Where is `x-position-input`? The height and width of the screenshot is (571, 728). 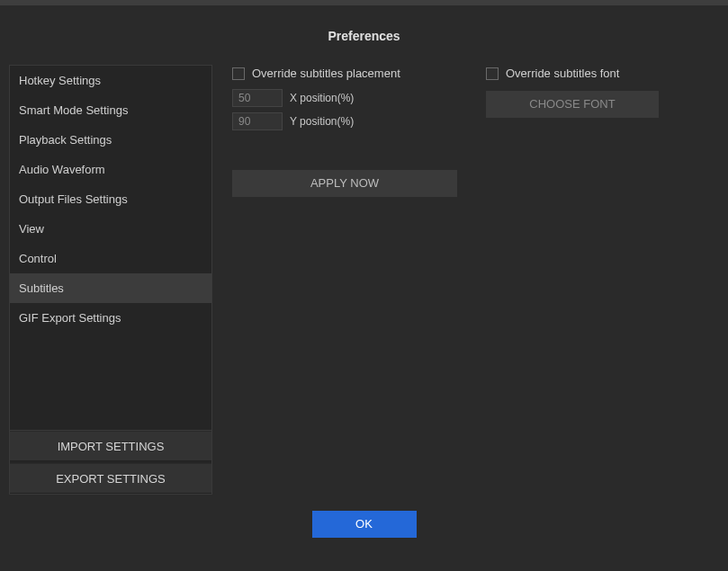
x-position-input is located at coordinates (257, 98).